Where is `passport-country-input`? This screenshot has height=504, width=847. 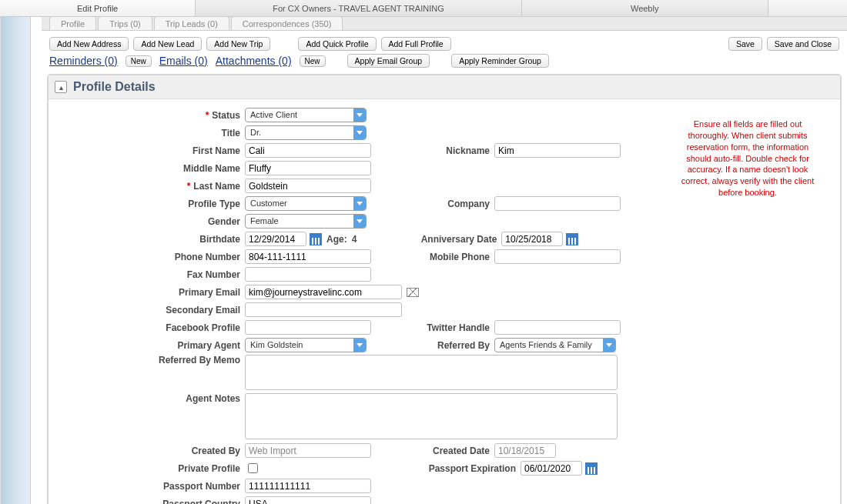 passport-country-input is located at coordinates (308, 500).